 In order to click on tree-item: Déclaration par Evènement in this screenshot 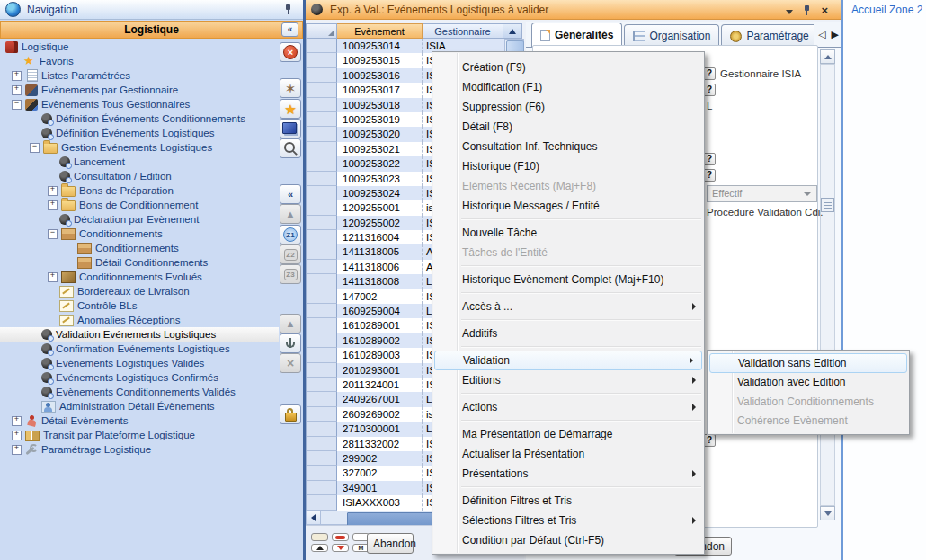, I will do `click(139, 219)`.